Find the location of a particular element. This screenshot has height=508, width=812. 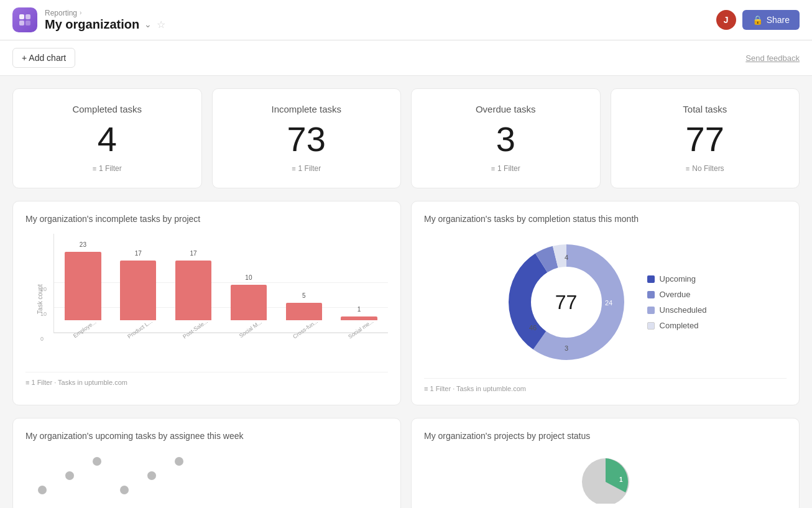

bar-4: 5 is located at coordinates (304, 312).